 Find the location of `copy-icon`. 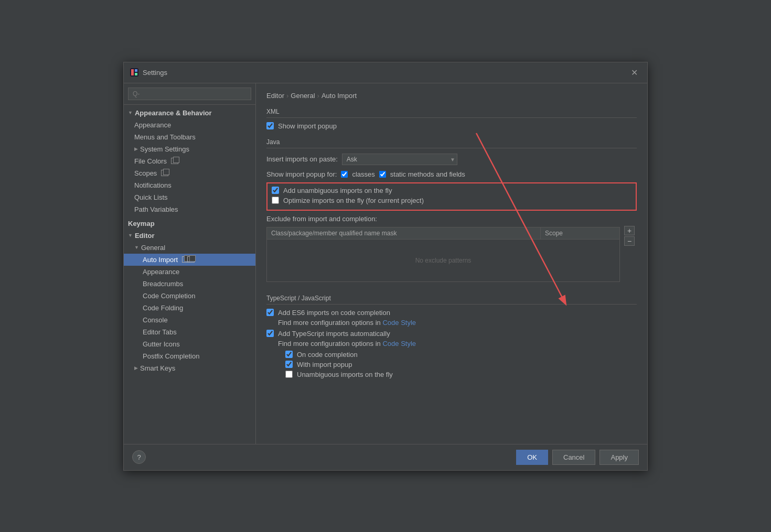

copy-icon is located at coordinates (175, 161).